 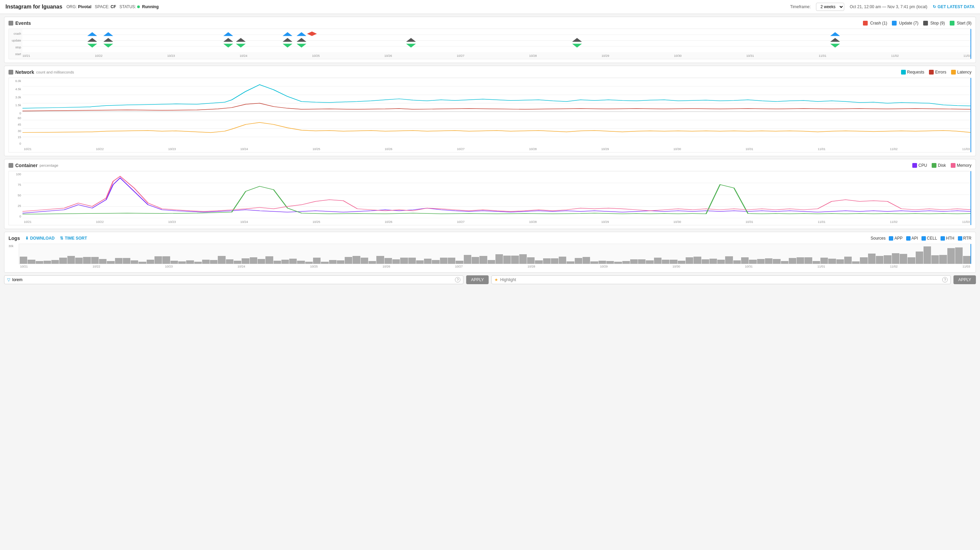 I want to click on filter-bar: ▽ ? APPLY ★ ? APPLY, so click(x=490, y=281).